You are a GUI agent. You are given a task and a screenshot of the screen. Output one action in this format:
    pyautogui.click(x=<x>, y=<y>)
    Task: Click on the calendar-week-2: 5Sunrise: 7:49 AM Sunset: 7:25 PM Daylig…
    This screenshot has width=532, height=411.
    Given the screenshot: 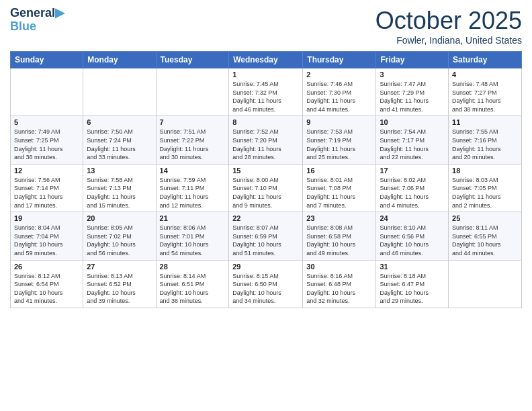 What is the action you would take?
    pyautogui.click(x=266, y=140)
    